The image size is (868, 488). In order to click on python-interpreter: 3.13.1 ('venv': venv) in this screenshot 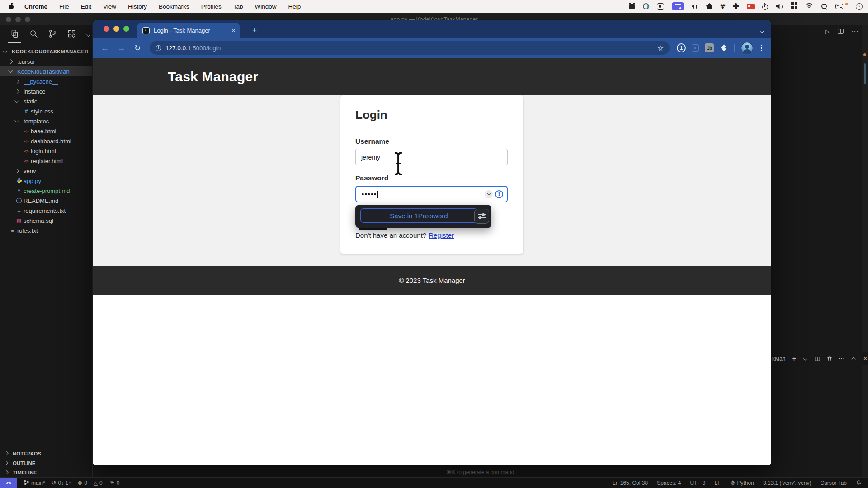, I will do `click(788, 483)`.